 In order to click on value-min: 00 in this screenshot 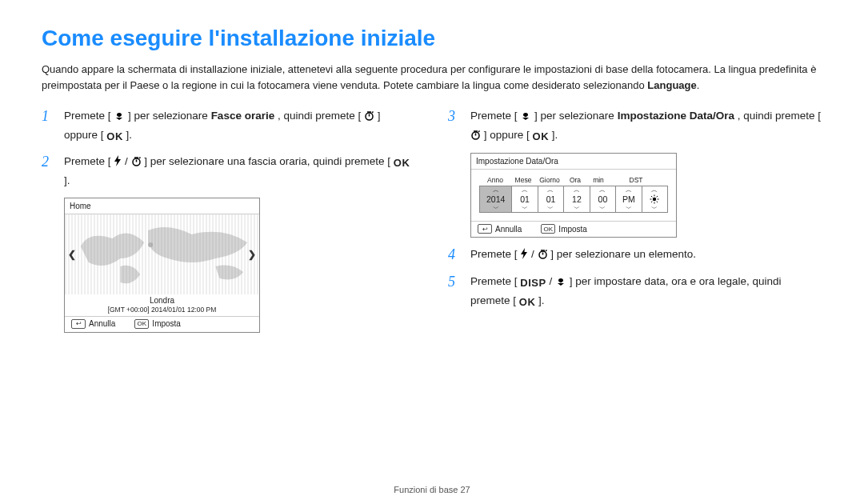, I will do `click(603, 199)`.